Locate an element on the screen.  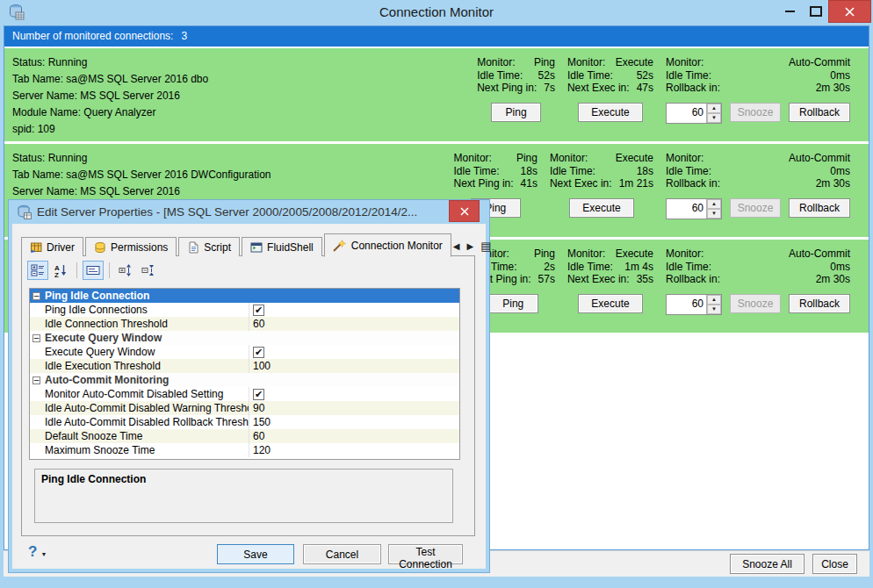
property-row: Idle Auto-Commit Disabled Warning Thresh… is located at coordinates (244, 408).